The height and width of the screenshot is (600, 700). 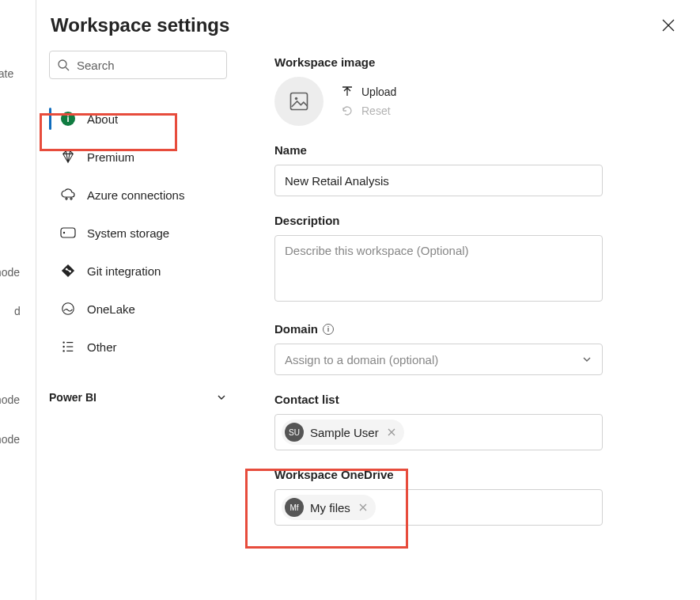 I want to click on upload-icon, so click(x=347, y=92).